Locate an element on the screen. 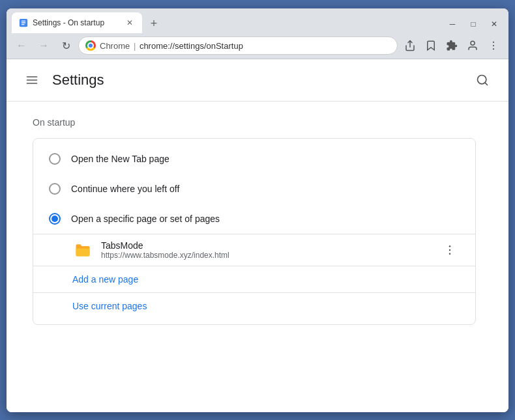 This screenshot has height=420, width=515. radio-continue is located at coordinates (55, 189).